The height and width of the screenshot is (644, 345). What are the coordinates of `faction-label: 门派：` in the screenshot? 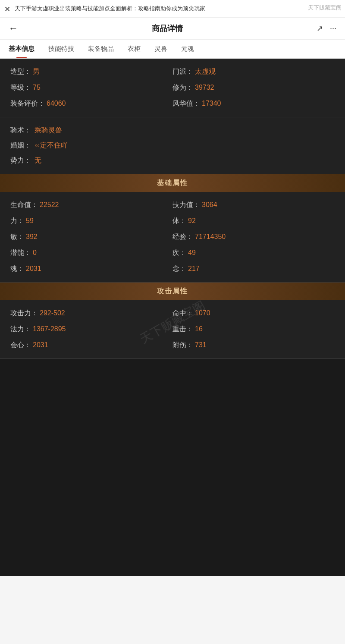 It's located at (183, 72).